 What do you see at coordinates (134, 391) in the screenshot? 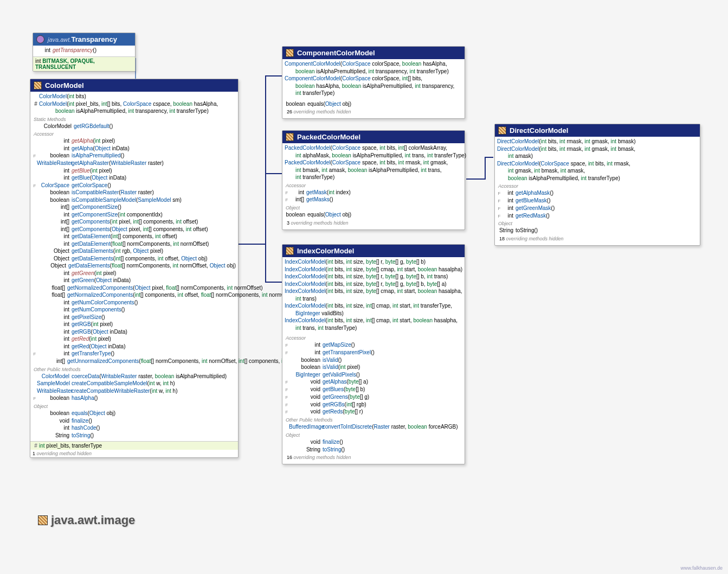
I see `method-row: WritableRastercreateCompatibleWritableRa…` at bounding box center [134, 391].